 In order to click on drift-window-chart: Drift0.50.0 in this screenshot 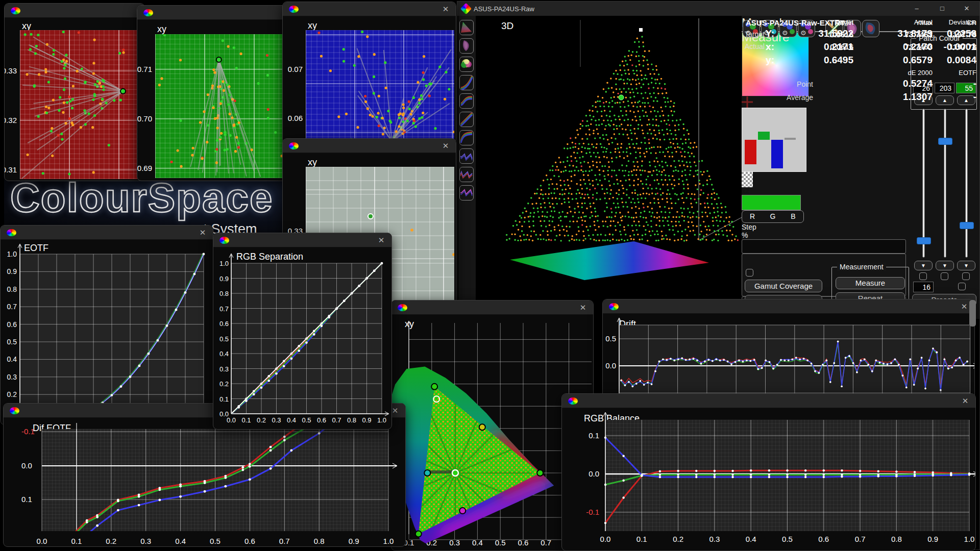, I will do `click(789, 360)`.